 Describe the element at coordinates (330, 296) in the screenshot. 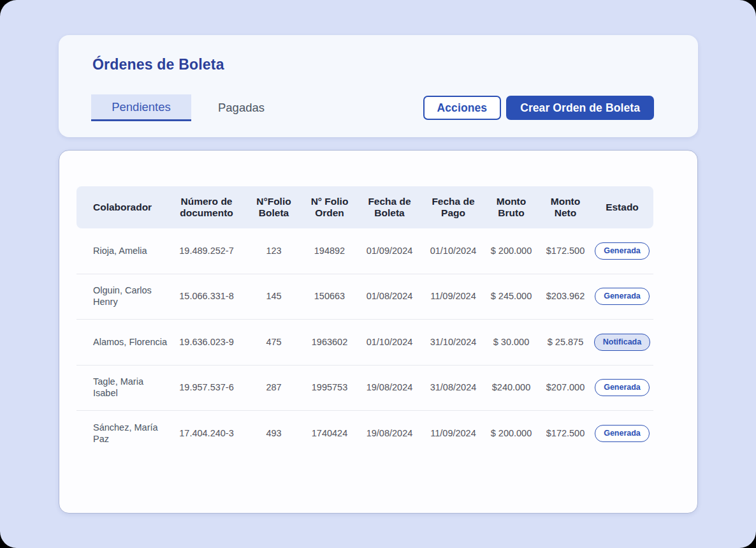

I see `cell-folio-orden: 150663` at that location.